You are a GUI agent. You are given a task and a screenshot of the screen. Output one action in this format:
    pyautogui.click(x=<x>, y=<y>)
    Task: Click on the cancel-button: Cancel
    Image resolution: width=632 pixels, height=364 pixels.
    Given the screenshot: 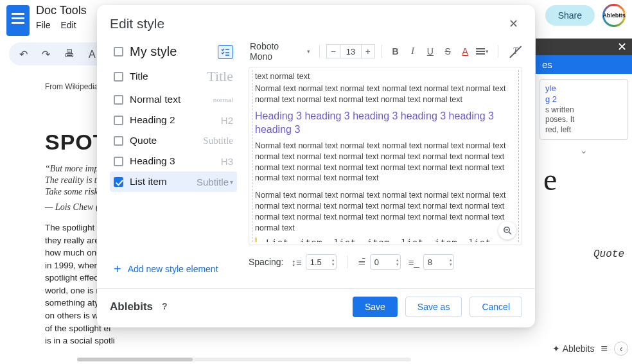 What is the action you would take?
    pyautogui.click(x=496, y=307)
    